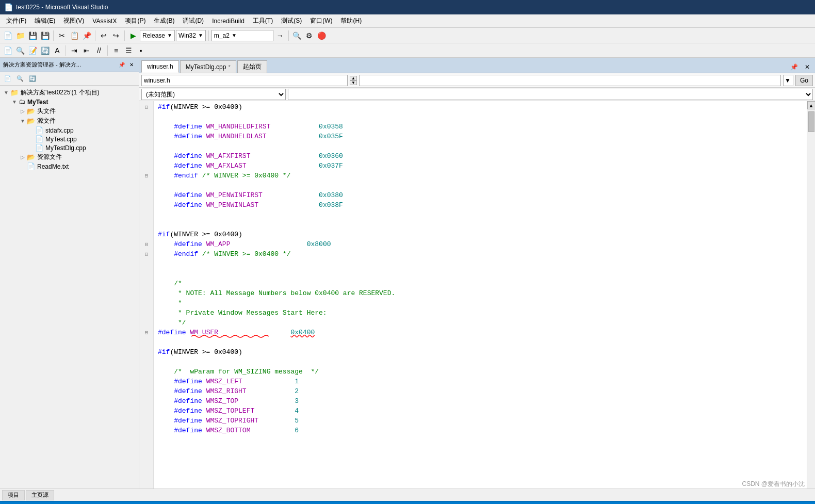  Describe the element at coordinates (160, 67) in the screenshot. I see `tab-winuser: winuser.h` at that location.